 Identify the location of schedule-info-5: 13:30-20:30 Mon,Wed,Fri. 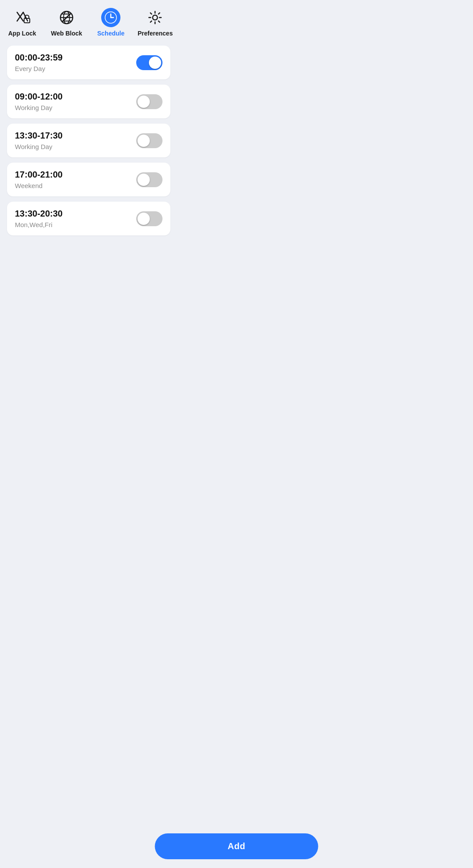
(39, 218).